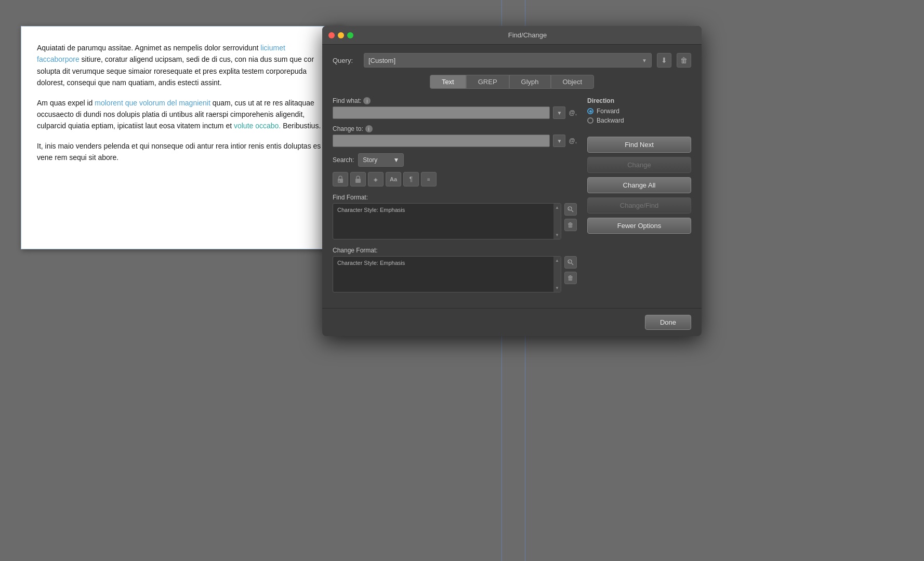 The height and width of the screenshot is (561, 924). I want to click on change-find-button: Change/Find, so click(639, 206).